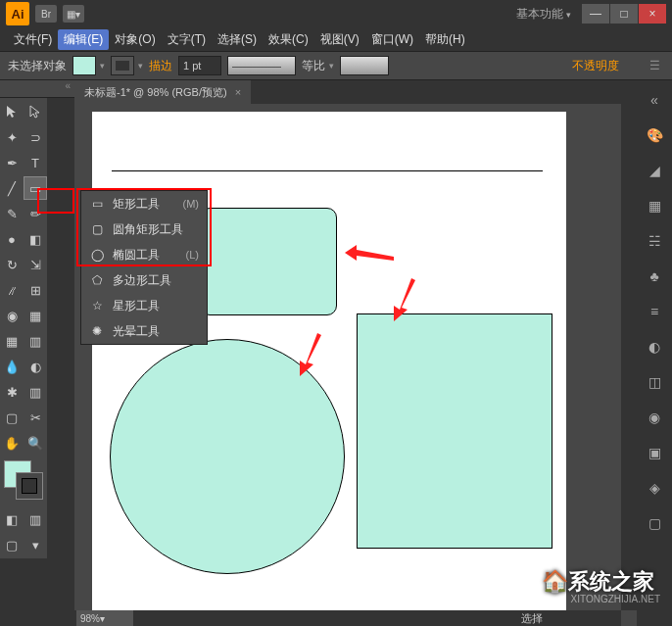 The width and height of the screenshot is (672, 626). I want to click on document-tab-close-icon: ×, so click(238, 92).